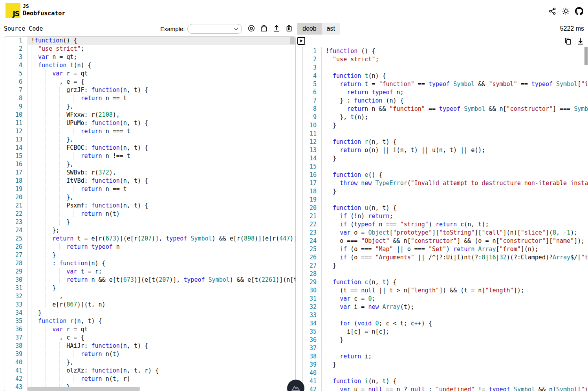 The height and width of the screenshot is (391, 588). Describe the element at coordinates (264, 28) in the screenshot. I see `paste-icon` at that location.